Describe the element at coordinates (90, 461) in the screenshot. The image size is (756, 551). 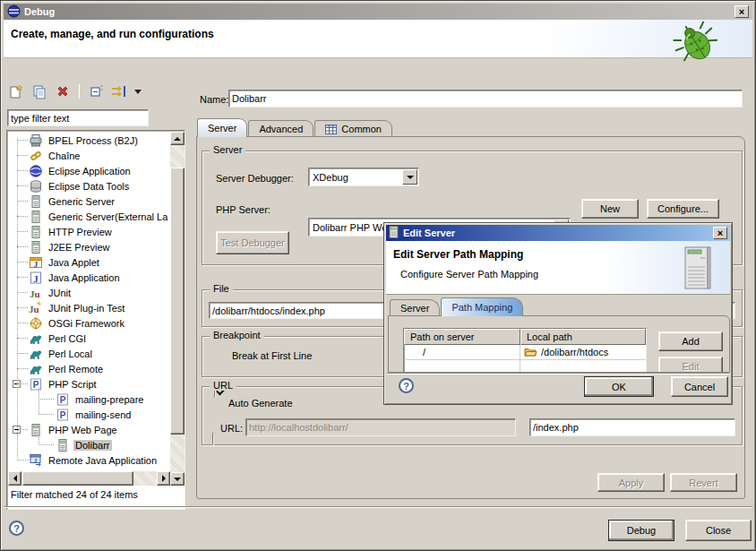
I see `tree-item-remote-java-application: JRemote Java Application` at that location.